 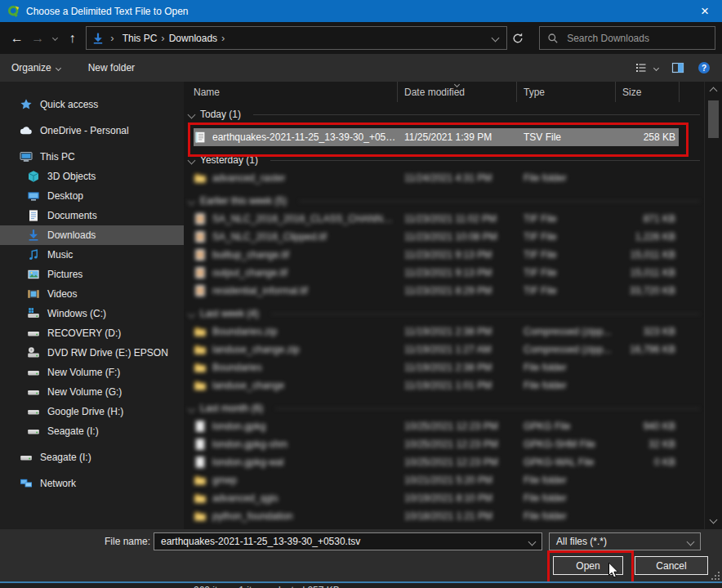 I want to click on size-cell: 871 KB, so click(x=647, y=219).